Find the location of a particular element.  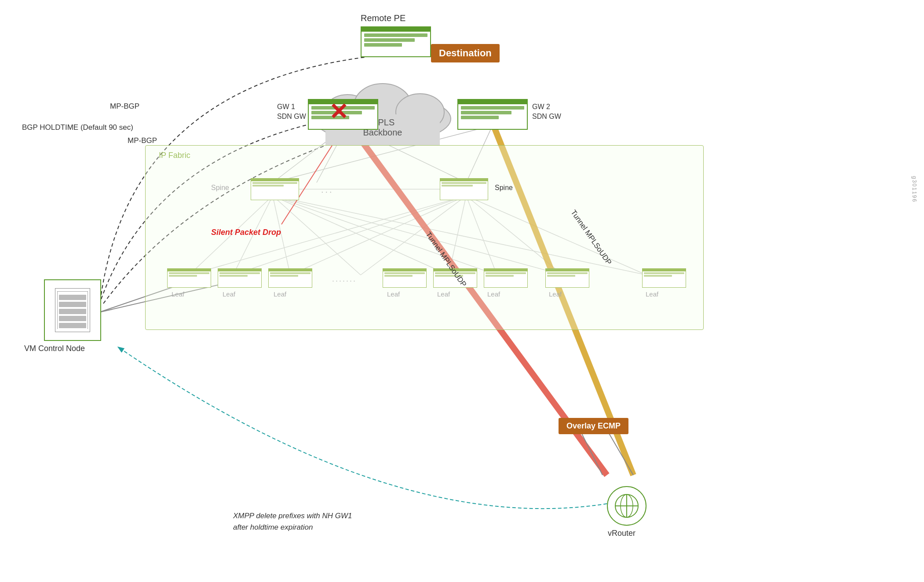

vm-control-node is located at coordinates (73, 310).